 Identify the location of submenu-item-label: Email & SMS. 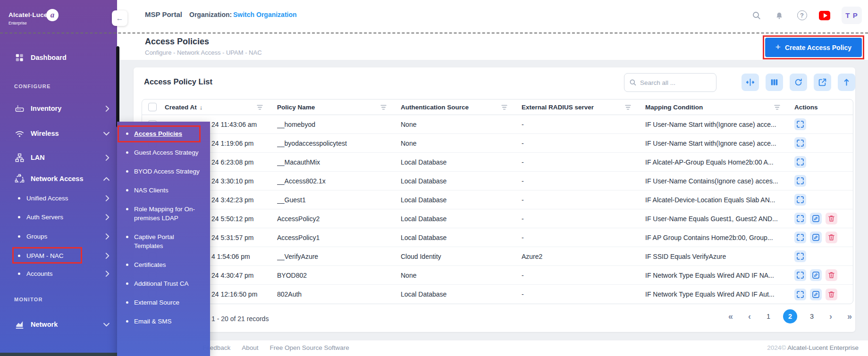
(153, 322).